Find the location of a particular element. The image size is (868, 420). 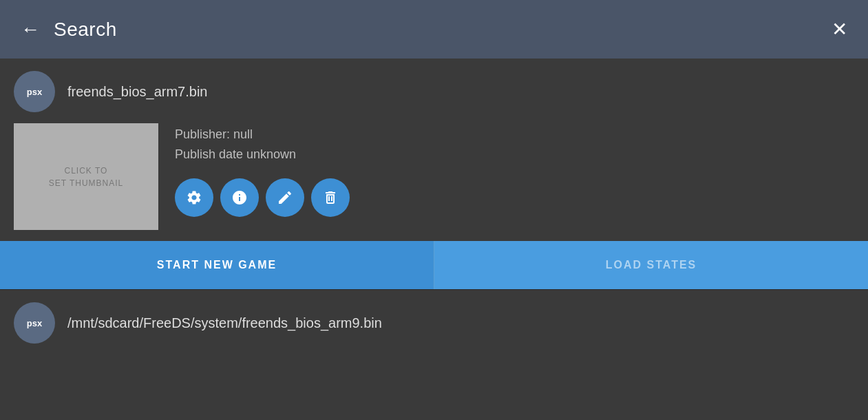

thumbnail-button: CLICK TOSET THUMBNAIL is located at coordinates (86, 176).